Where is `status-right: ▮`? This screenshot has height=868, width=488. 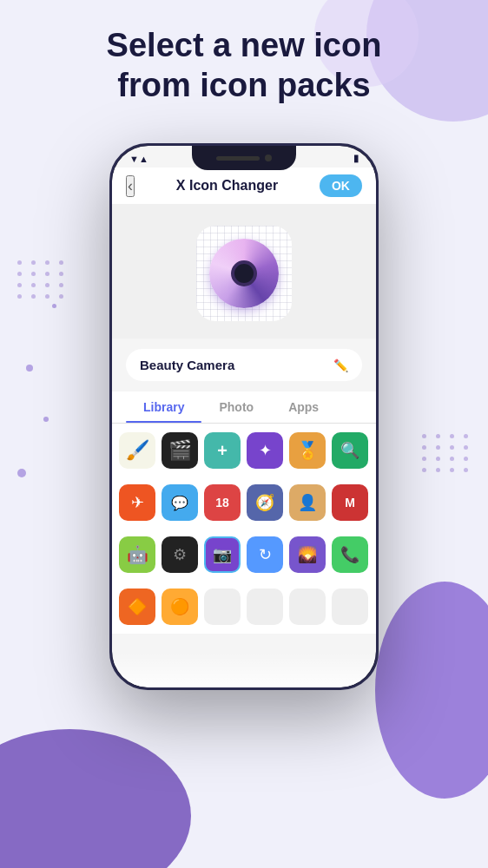
status-right: ▮ is located at coordinates (356, 158).